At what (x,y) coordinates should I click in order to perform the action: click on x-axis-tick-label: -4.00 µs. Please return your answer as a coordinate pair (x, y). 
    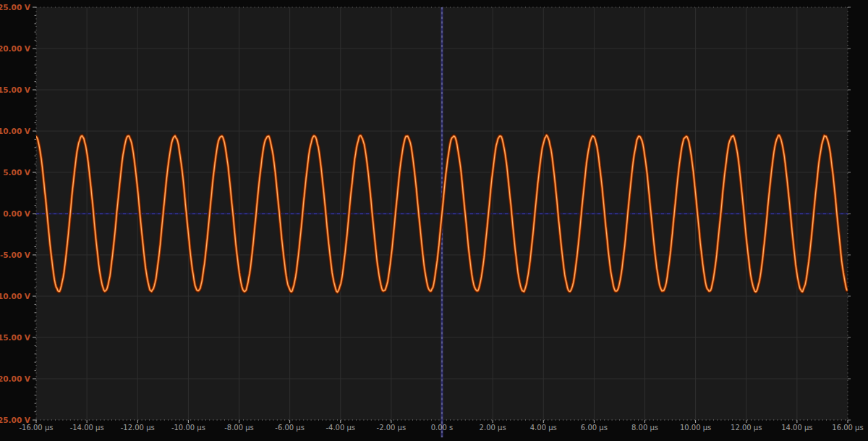
    Looking at the image, I should click on (340, 427).